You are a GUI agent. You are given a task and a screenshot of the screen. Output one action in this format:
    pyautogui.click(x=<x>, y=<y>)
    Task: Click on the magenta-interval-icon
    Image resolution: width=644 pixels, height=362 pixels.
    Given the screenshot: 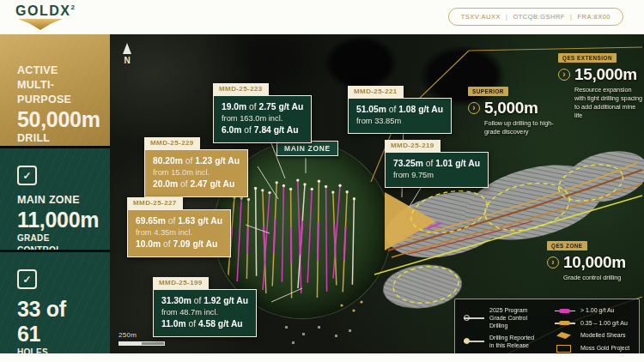 What is the action you would take?
    pyautogui.click(x=565, y=311)
    